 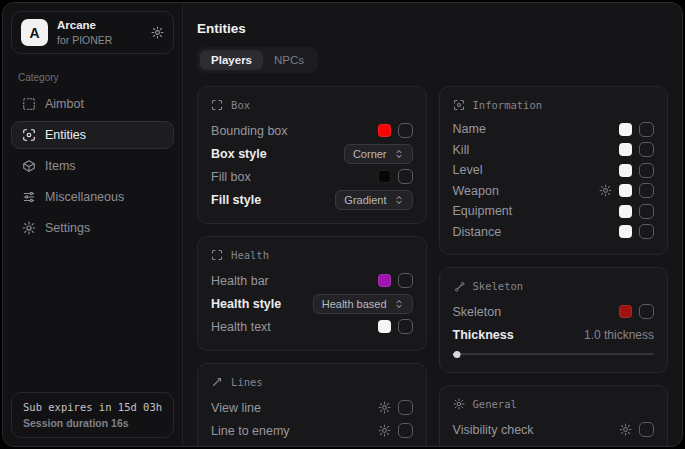 I want to click on thickness-value: 1.0 thickness, so click(x=619, y=335).